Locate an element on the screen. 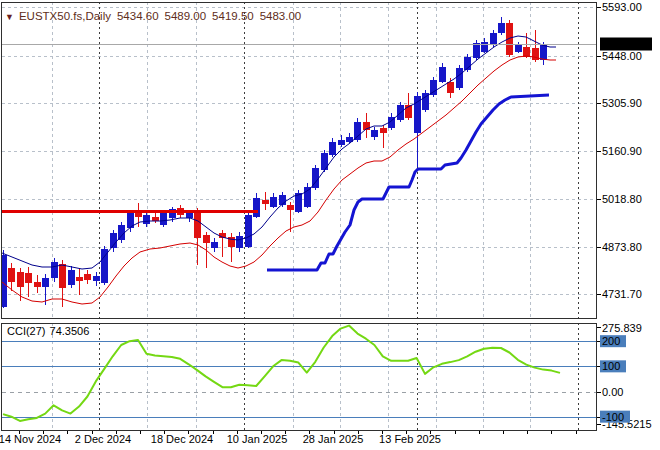 This screenshot has width=660, height=450. date-label: 18 Dec 2024 is located at coordinates (182, 439).